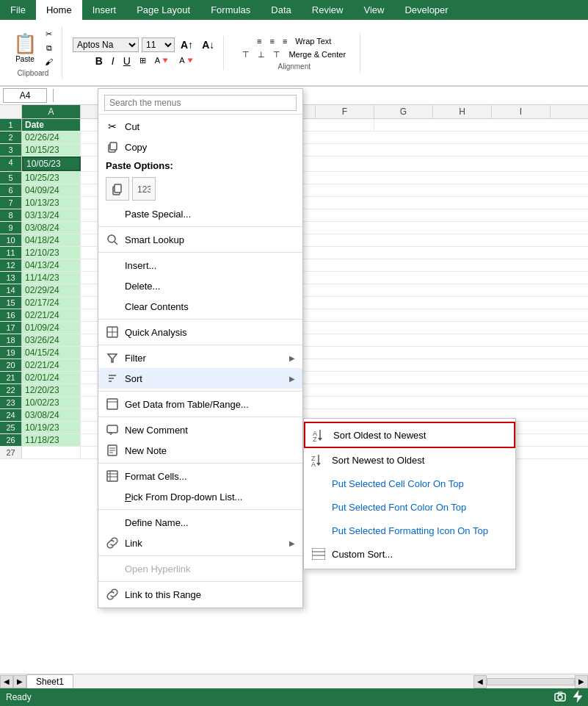  What do you see at coordinates (200, 430) in the screenshot?
I see `new-comment-menu-item: New Comment` at bounding box center [200, 430].